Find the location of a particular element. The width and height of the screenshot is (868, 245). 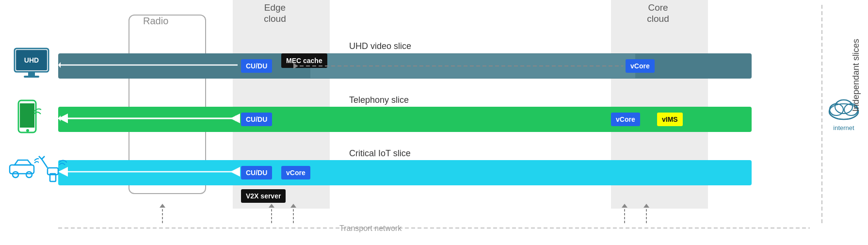

robot-device-icon is located at coordinates (52, 170).